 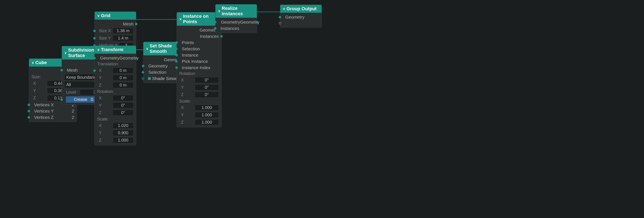 What do you see at coordinates (136, 24) in the screenshot?
I see `grid-mesh-socket` at bounding box center [136, 24].